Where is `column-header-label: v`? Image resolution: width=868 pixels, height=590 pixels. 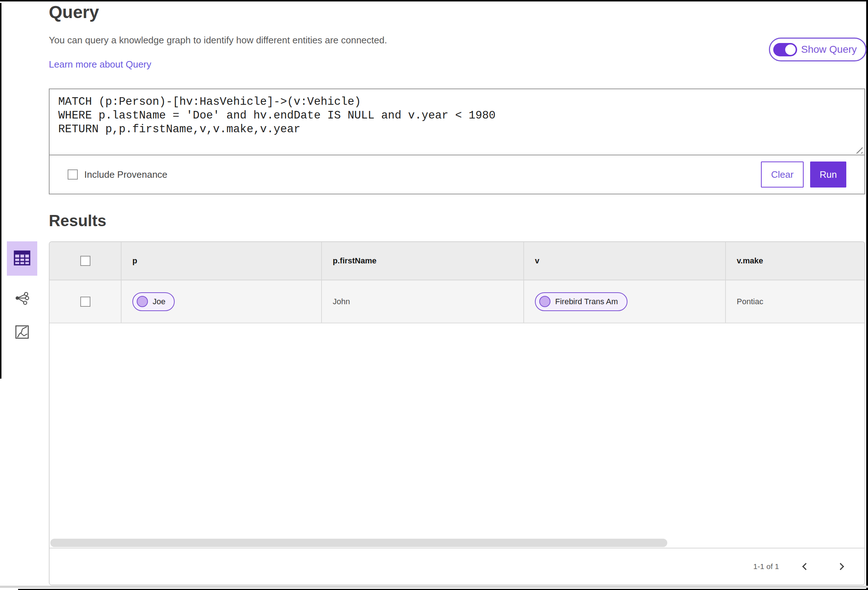
column-header-label: v is located at coordinates (537, 261).